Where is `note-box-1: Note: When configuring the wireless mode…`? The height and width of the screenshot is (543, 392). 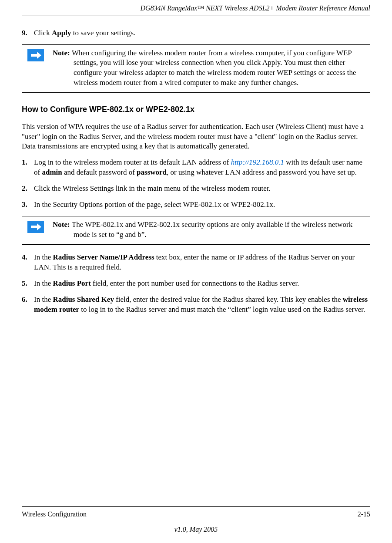
note-box-1: Note: When configuring the wireless mode… is located at coordinates (196, 69).